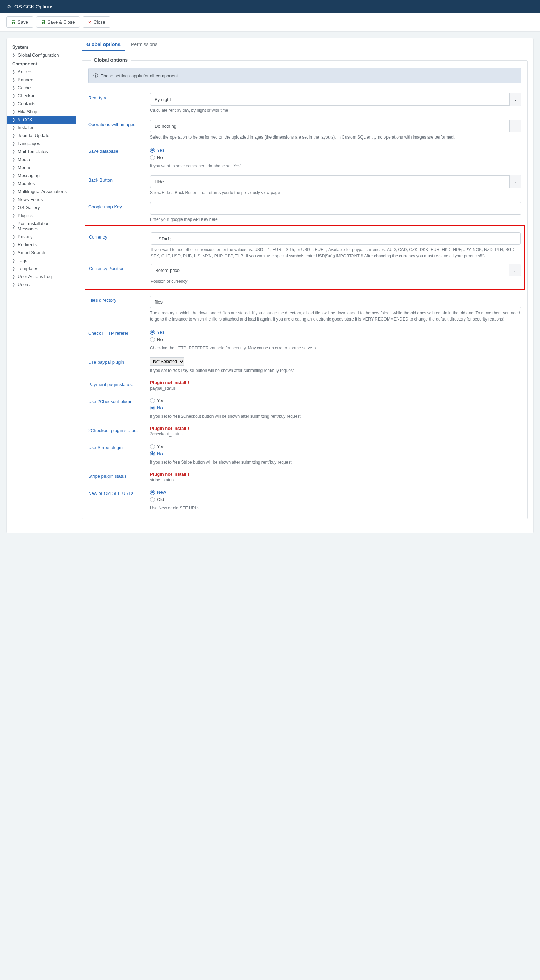  Describe the element at coordinates (305, 76) in the screenshot. I see `info-bar: ⓘ These settings apply for all component` at that location.